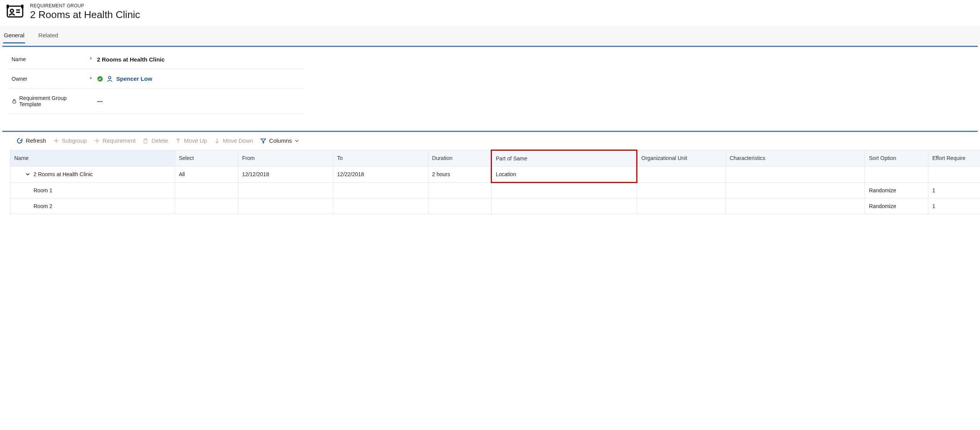 This screenshot has height=430, width=980. Describe the element at coordinates (286, 174) in the screenshot. I see `cell-from: 12/12/2018` at that location.